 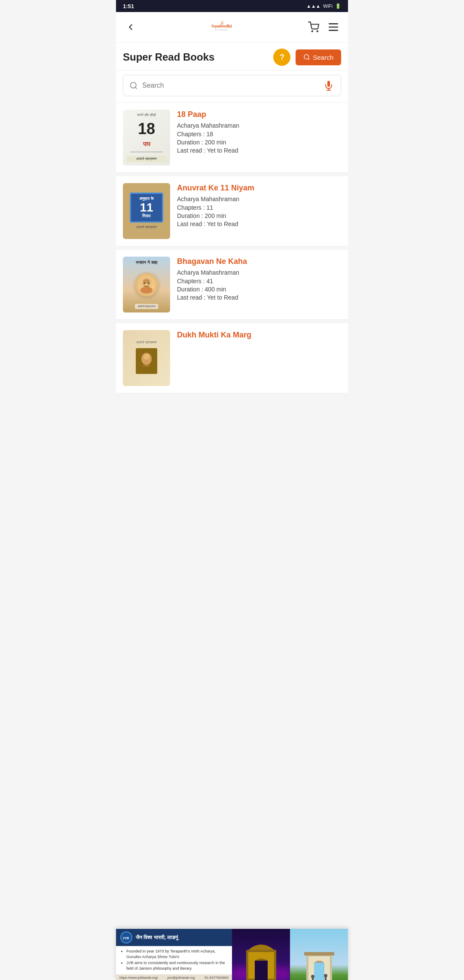 I want to click on cover-number: 18, so click(x=147, y=129).